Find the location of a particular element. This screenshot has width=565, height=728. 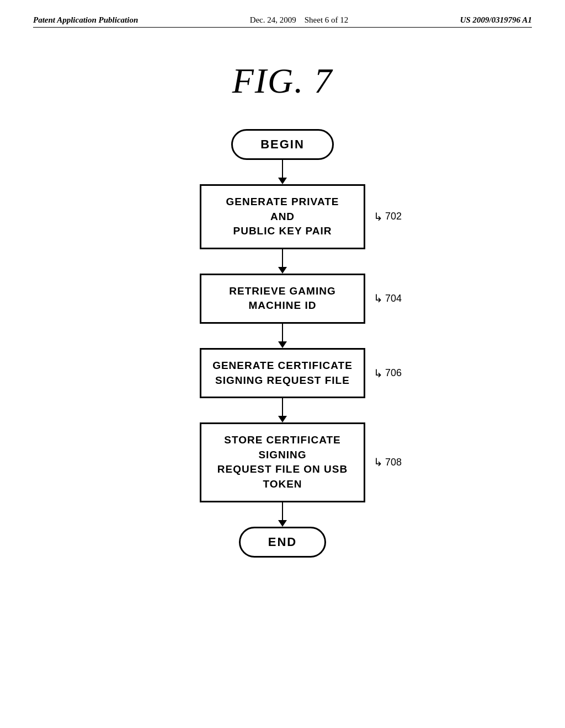

step-706-text-line2: SIGNING REQUEST FILE is located at coordinates (282, 381).